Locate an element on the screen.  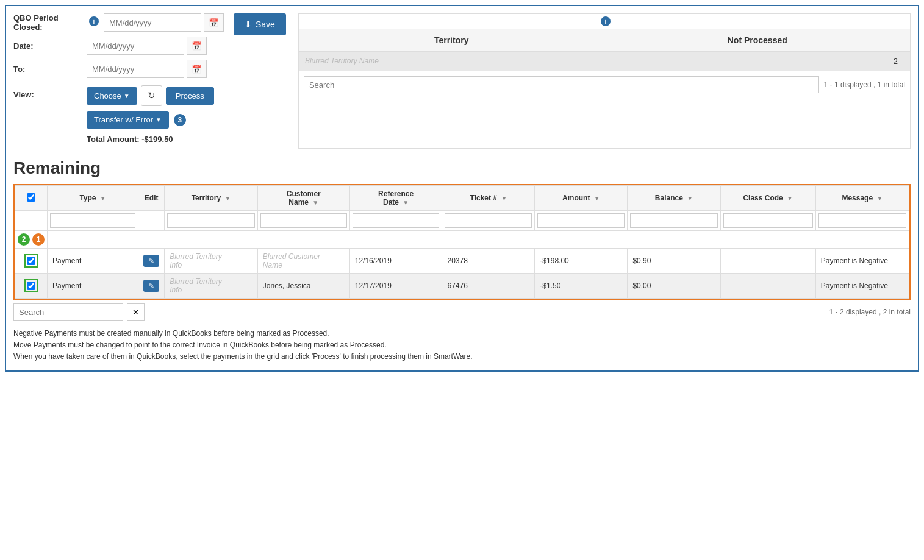
row2-checkbox is located at coordinates (31, 286).